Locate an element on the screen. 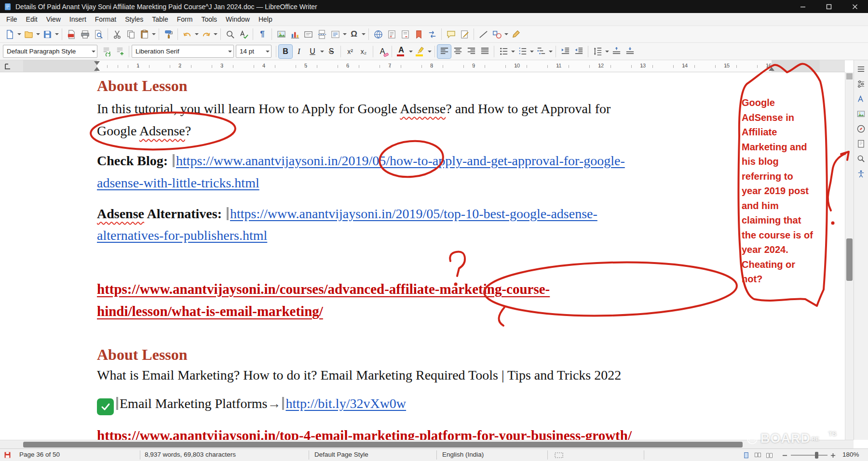 This screenshot has width=868, height=461. line-spacing-dropdown is located at coordinates (607, 52).